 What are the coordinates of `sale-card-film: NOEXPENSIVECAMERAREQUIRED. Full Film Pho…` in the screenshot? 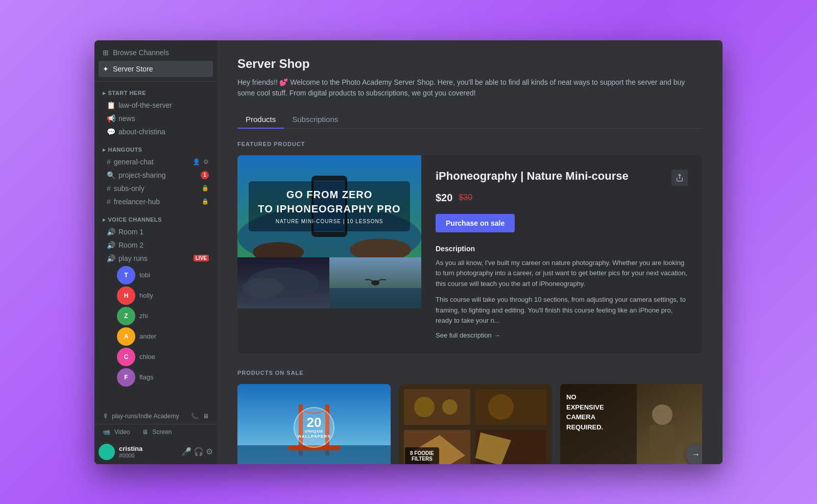 It's located at (631, 424).